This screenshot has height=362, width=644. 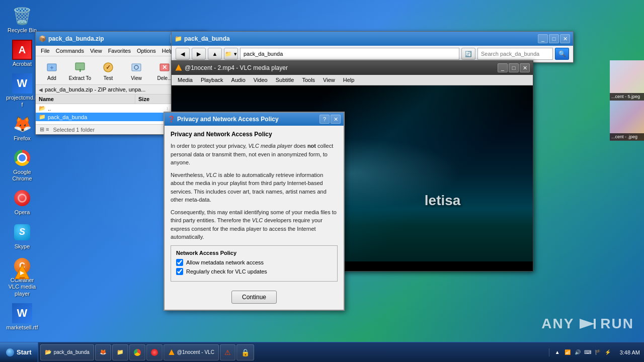 What do you see at coordinates (67, 352) in the screenshot?
I see `taskbar-item-explorer: 📂 pack_da_bunda` at bounding box center [67, 352].